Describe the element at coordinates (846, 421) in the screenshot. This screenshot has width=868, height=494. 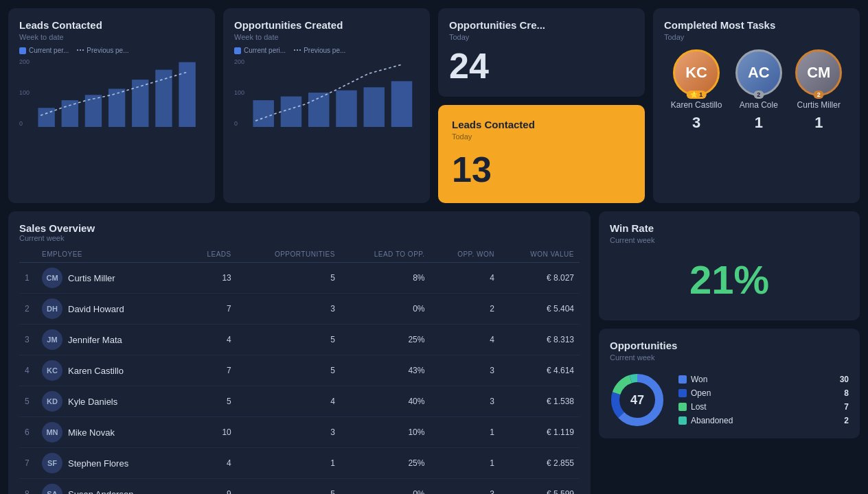
I see `legend-value: 2` at that location.